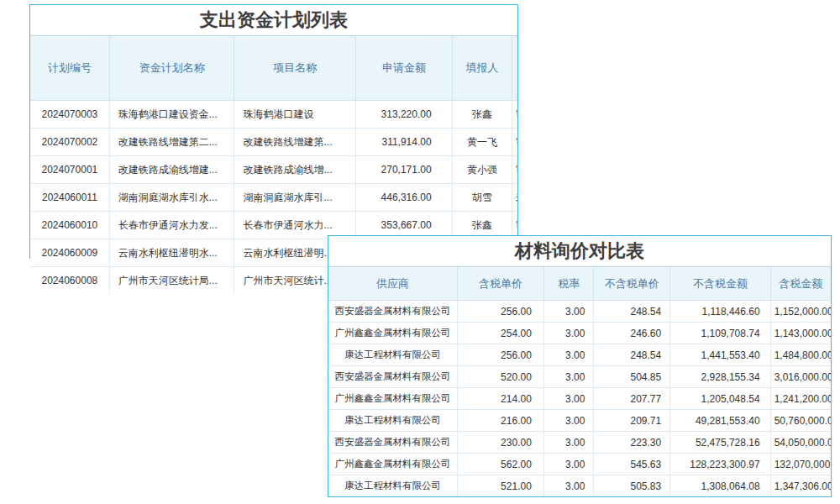 The width and height of the screenshot is (840, 504). Describe the element at coordinates (580, 284) in the screenshot. I see `table-header-row: 供应商含税单价税率不含税单价不含税金额含税金额` at that location.